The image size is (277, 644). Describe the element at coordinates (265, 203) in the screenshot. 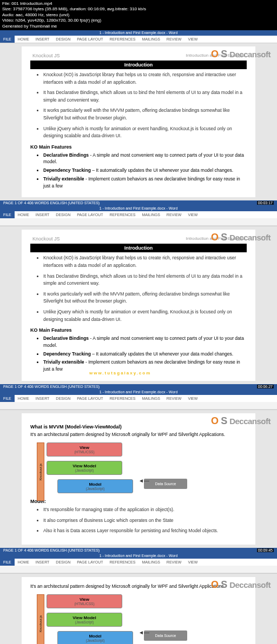

I see `timestamp-1: 00:03:17` at that location.